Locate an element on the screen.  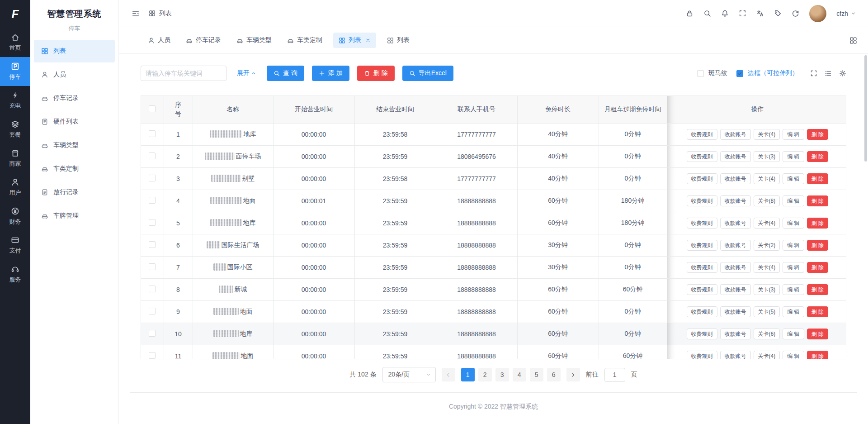
expand-toggle: 展开 is located at coordinates (247, 73).